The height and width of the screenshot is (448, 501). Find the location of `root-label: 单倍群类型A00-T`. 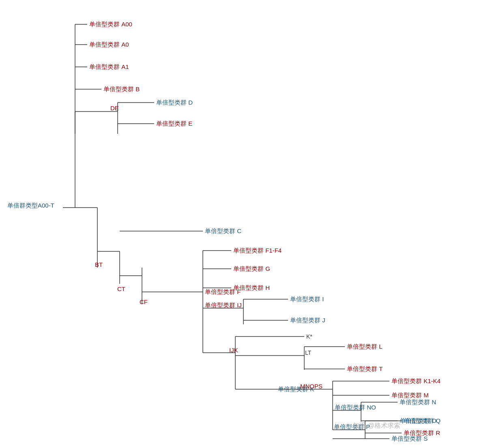

root-label: 单倍群类型A00-T is located at coordinates (31, 205).